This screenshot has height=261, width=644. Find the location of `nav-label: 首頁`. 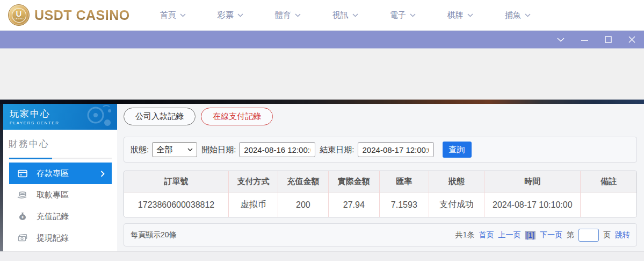

nav-label: 首頁 is located at coordinates (168, 15).